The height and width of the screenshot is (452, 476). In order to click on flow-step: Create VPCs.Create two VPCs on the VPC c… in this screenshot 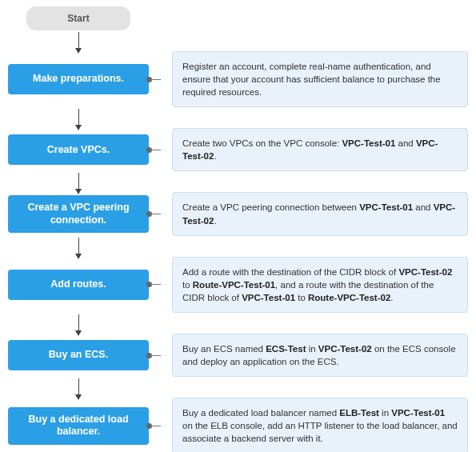, I will do `click(238, 150)`.